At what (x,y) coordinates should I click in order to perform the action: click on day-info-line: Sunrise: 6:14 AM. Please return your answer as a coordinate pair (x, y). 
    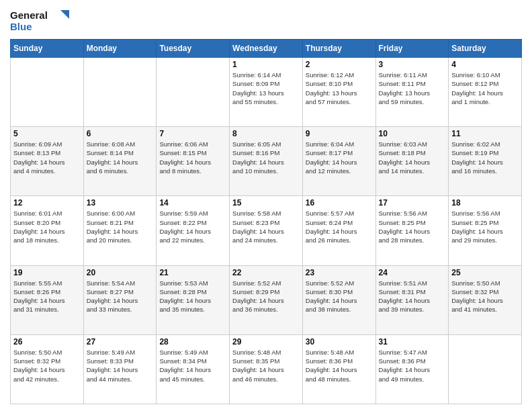
    Looking at the image, I should click on (257, 75).